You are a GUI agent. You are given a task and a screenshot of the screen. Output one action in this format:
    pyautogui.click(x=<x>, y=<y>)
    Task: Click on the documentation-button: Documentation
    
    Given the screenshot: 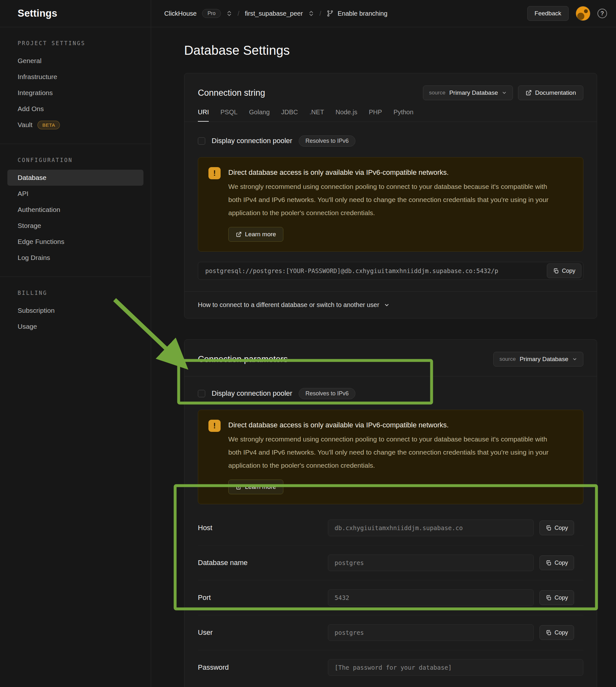 What is the action you would take?
    pyautogui.click(x=551, y=93)
    